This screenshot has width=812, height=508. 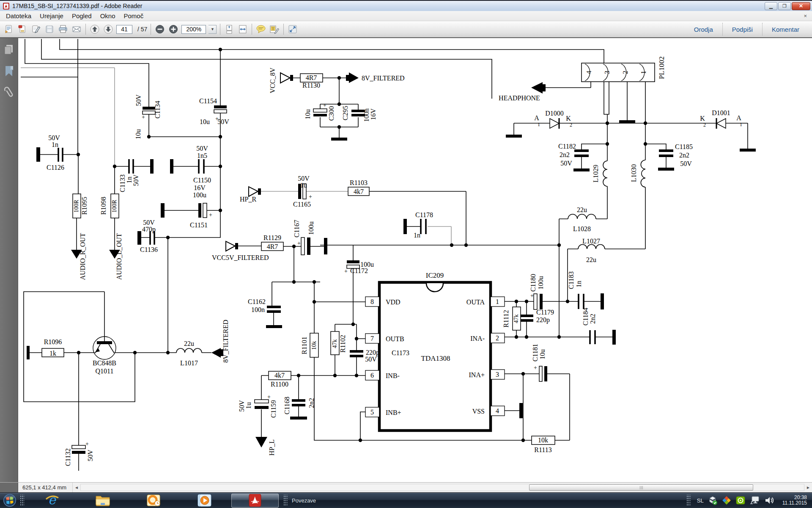 What do you see at coordinates (311, 86) in the screenshot?
I see `component-label: R1130` at bounding box center [311, 86].